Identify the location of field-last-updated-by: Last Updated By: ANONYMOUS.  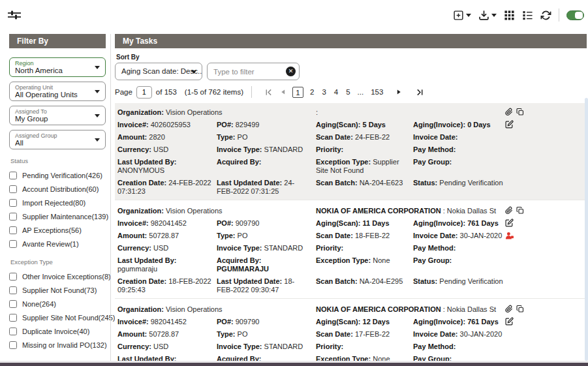
(167, 166).